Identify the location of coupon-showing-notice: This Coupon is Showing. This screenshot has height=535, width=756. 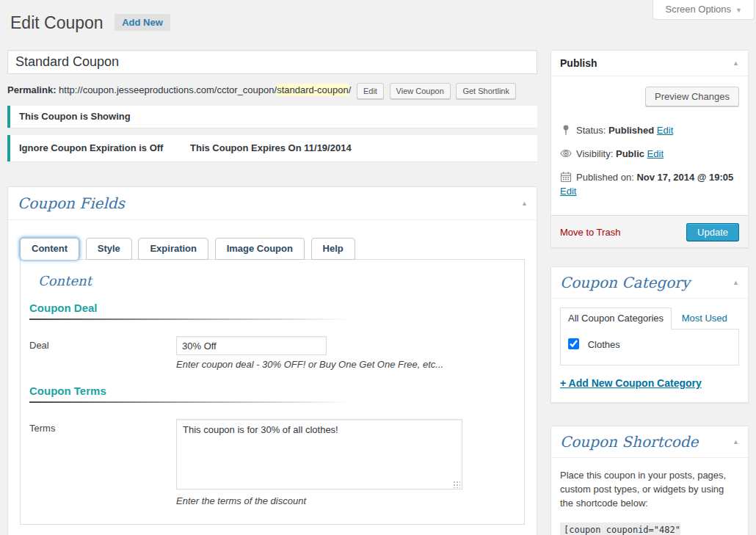
(272, 117).